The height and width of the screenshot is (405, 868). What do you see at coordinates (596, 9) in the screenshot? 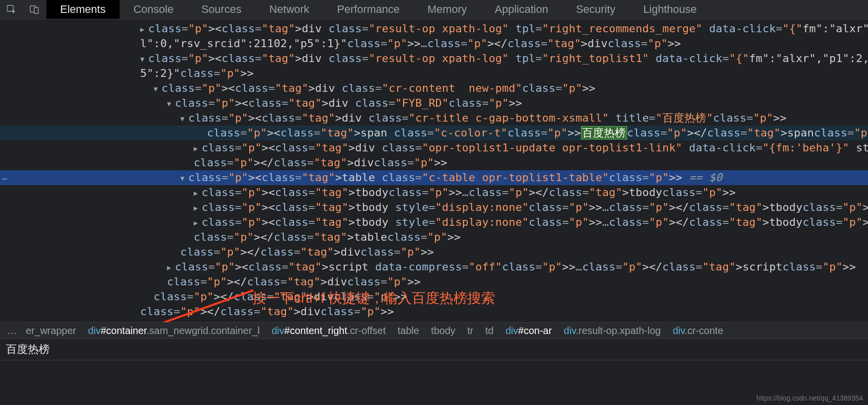
I see `tab-security: Security` at bounding box center [596, 9].